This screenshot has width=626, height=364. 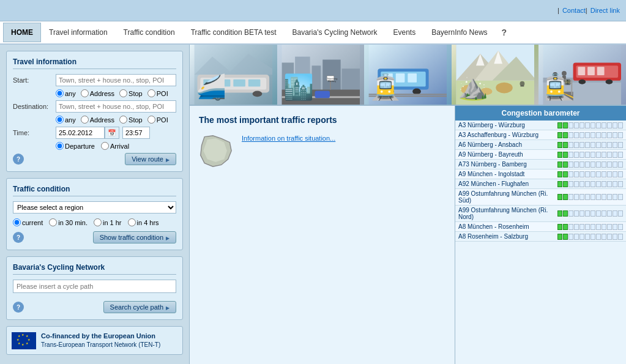 I want to click on tab-cycling: Bavaria's Cycling Network, so click(x=334, y=32).